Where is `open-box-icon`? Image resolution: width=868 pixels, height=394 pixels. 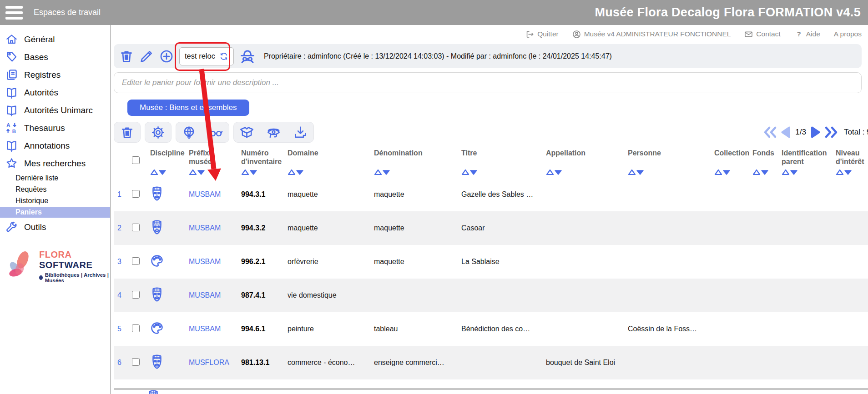 open-box-icon is located at coordinates (247, 133).